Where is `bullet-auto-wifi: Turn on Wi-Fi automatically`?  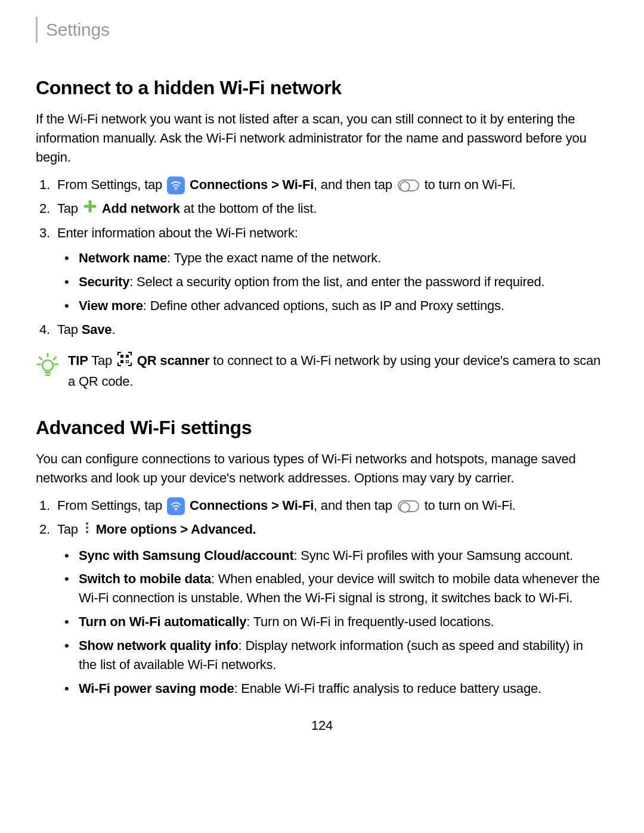 bullet-auto-wifi: Turn on Wi-Fi automatically is located at coordinates (343, 622).